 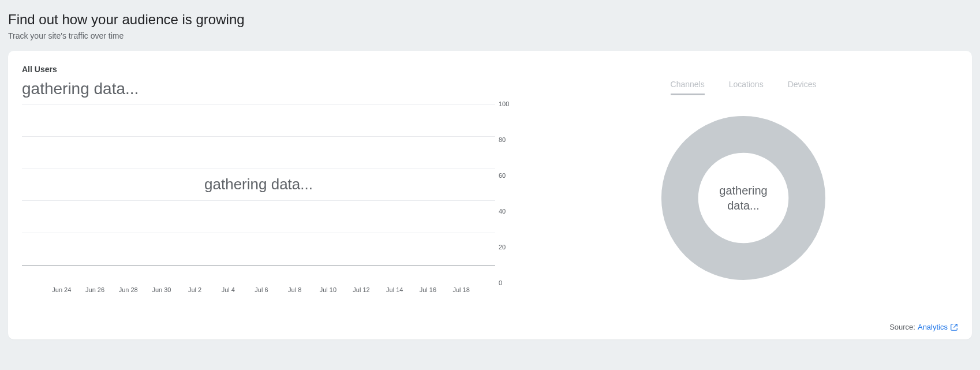 I want to click on x-tick: Jun 30, so click(x=162, y=290).